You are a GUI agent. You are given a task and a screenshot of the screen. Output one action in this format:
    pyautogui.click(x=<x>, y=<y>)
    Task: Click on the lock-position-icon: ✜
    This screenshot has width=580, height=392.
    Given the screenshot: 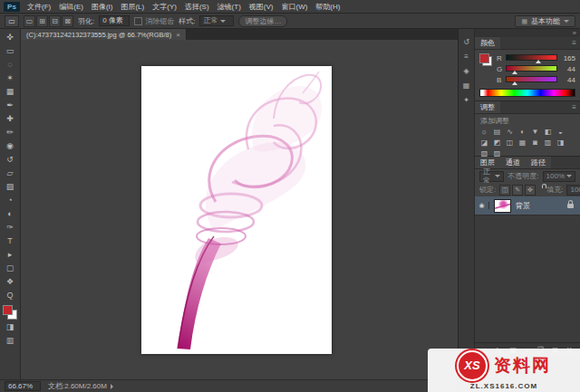 What is the action you would take?
    pyautogui.click(x=530, y=190)
    